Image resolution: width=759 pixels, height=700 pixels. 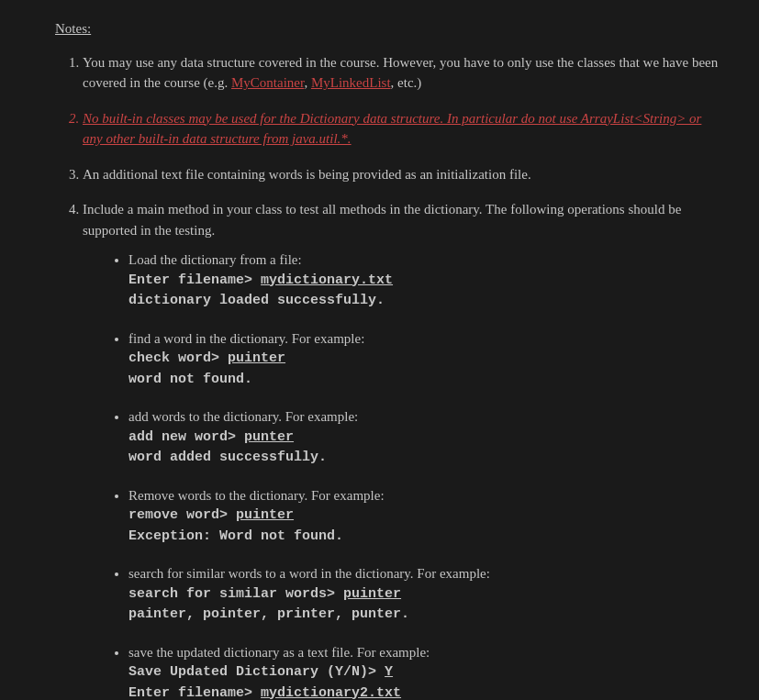 I want to click on bullet-search-desc: search for similar words to a word in th…, so click(x=309, y=573).